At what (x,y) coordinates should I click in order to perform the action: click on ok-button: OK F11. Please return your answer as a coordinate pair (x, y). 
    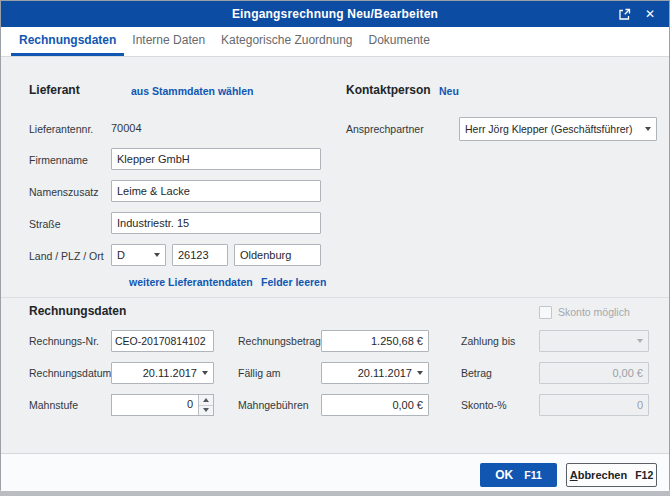
    Looking at the image, I should click on (518, 475).